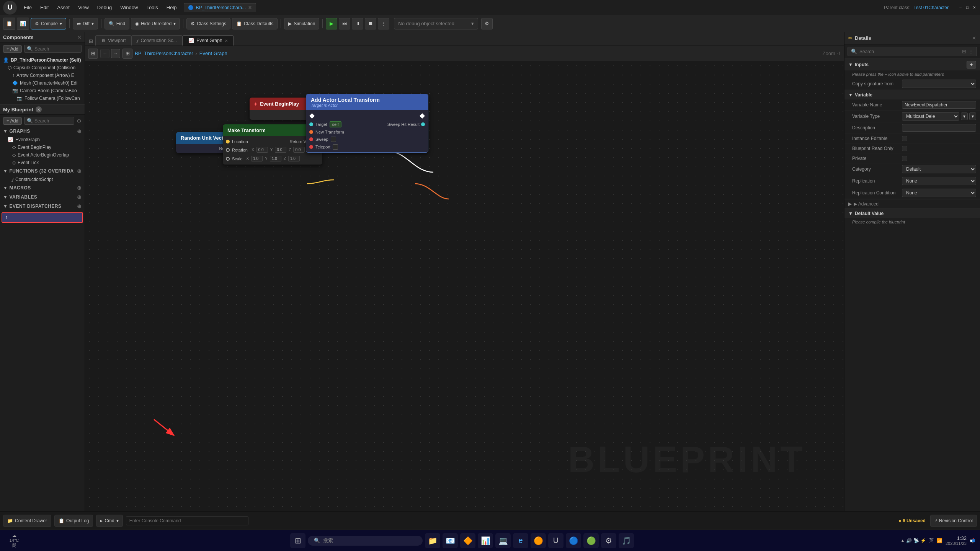  Describe the element at coordinates (42, 188) in the screenshot. I see `macros-section-header: ▼ MACROS ⊕` at that location.